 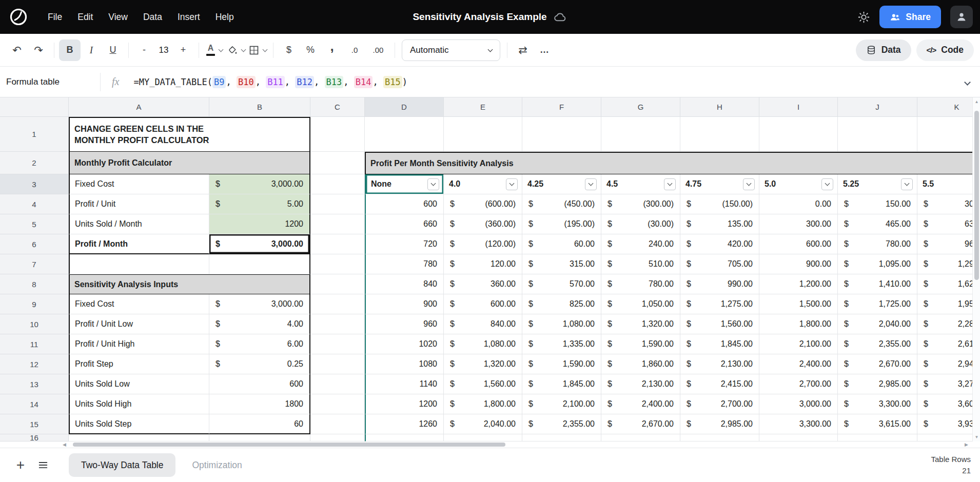 What do you see at coordinates (139, 185) in the screenshot?
I see `cell-A3: Fixed Cost` at bounding box center [139, 185].